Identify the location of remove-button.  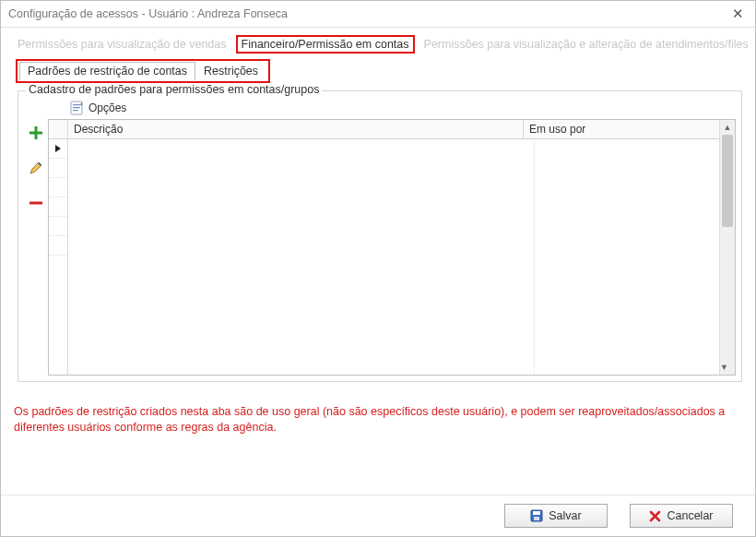
(36, 203).